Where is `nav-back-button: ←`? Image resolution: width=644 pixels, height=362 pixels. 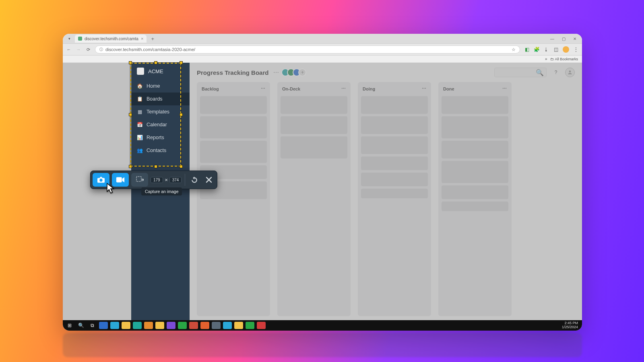 nav-back-button: ← is located at coordinates (69, 49).